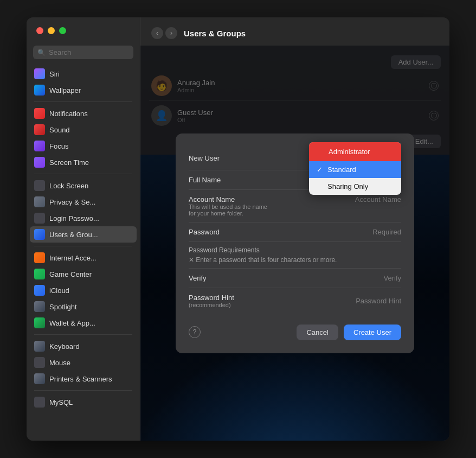  I want to click on sidebar-item-label: Wallpaper, so click(65, 90).